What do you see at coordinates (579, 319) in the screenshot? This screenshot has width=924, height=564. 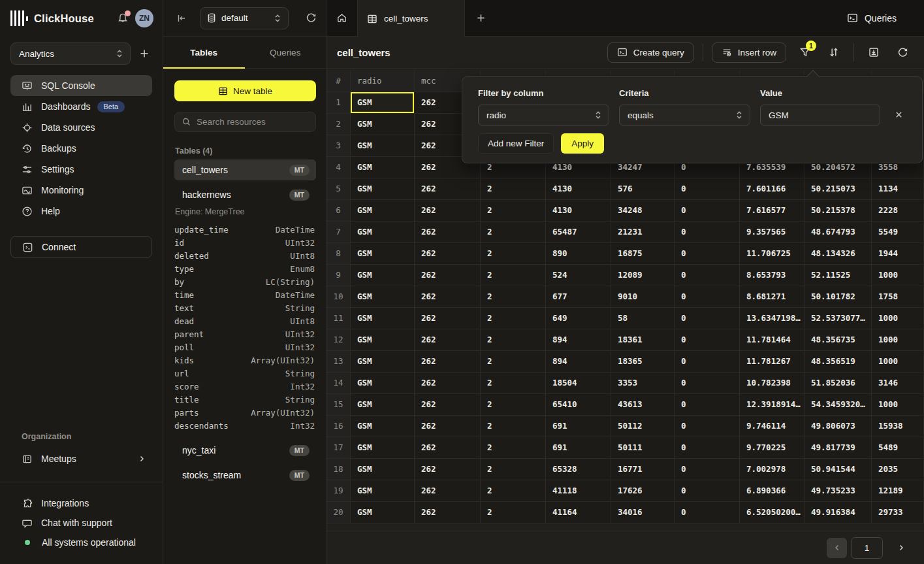 I see `table-cell: 649` at bounding box center [579, 319].